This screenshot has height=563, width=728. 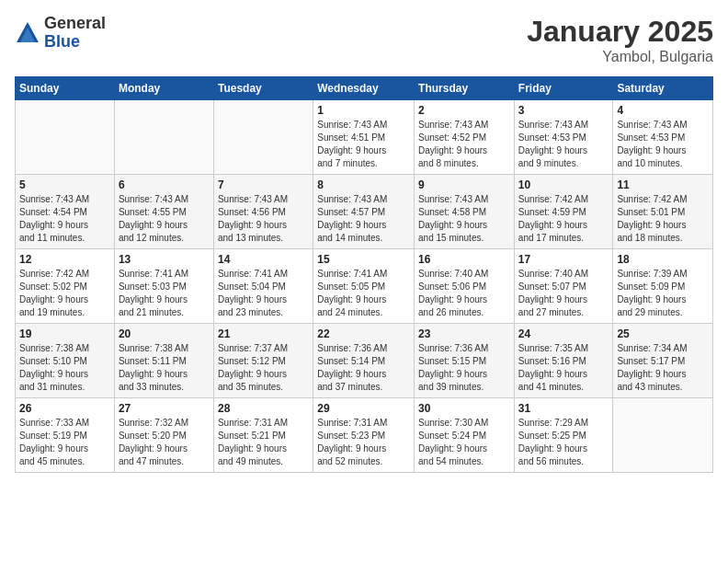 I want to click on day-info: Sunrise: 7:36 AM Sunset: 5:14 PM Dayligh…, so click(x=364, y=368).